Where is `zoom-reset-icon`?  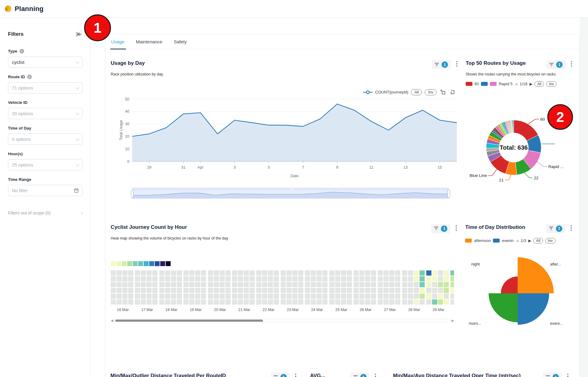 zoom-reset-icon is located at coordinates (452, 92).